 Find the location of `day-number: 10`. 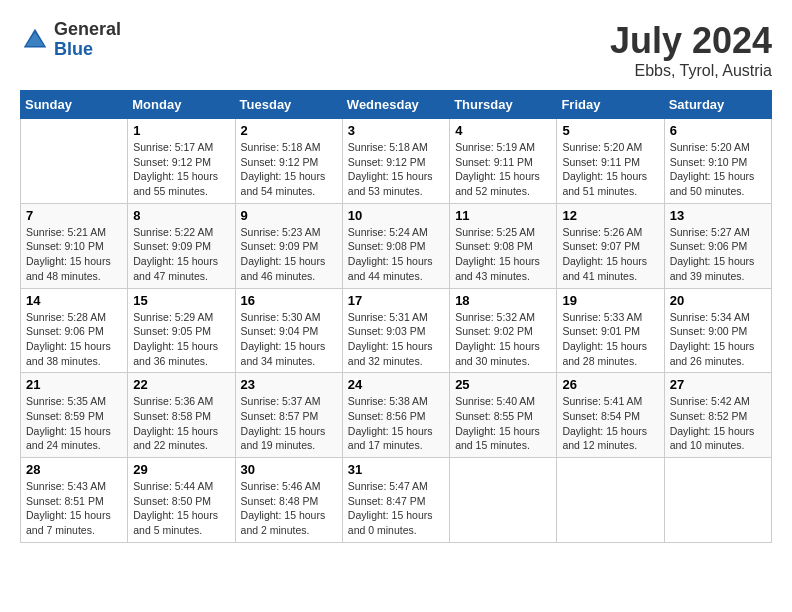

day-number: 10 is located at coordinates (396, 216).